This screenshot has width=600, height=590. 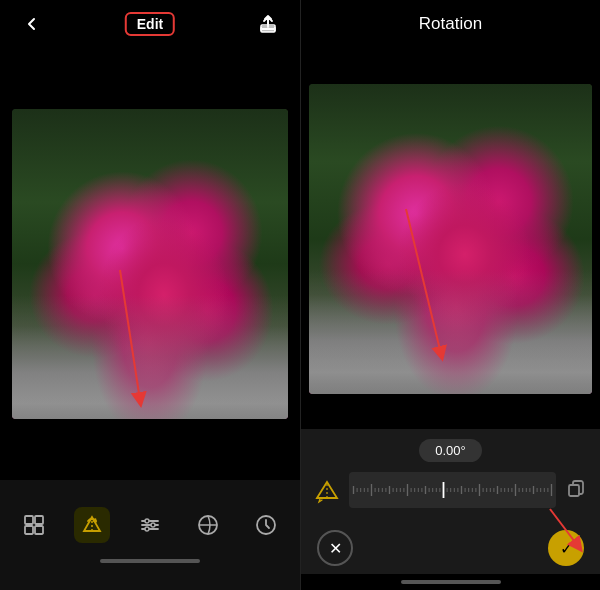 I want to click on right-header: Rotation, so click(x=450, y=24).